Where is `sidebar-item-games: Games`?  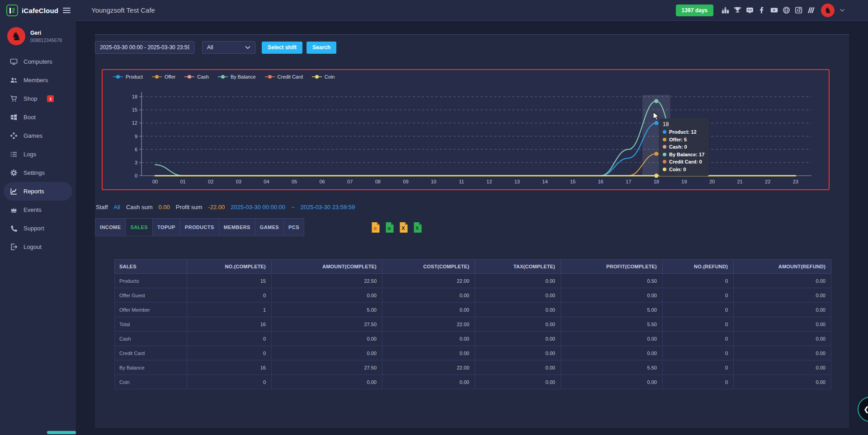 sidebar-item-games: Games is located at coordinates (38, 136).